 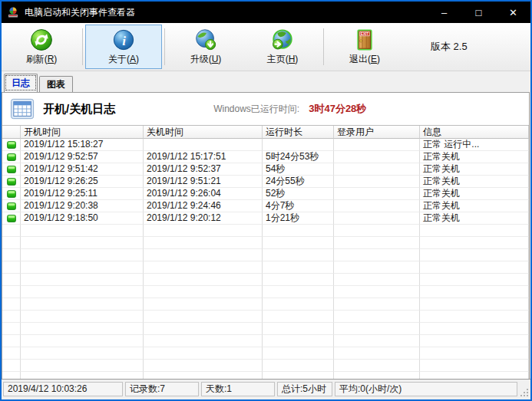 I want to click on column-header-info: 信息, so click(x=474, y=132).